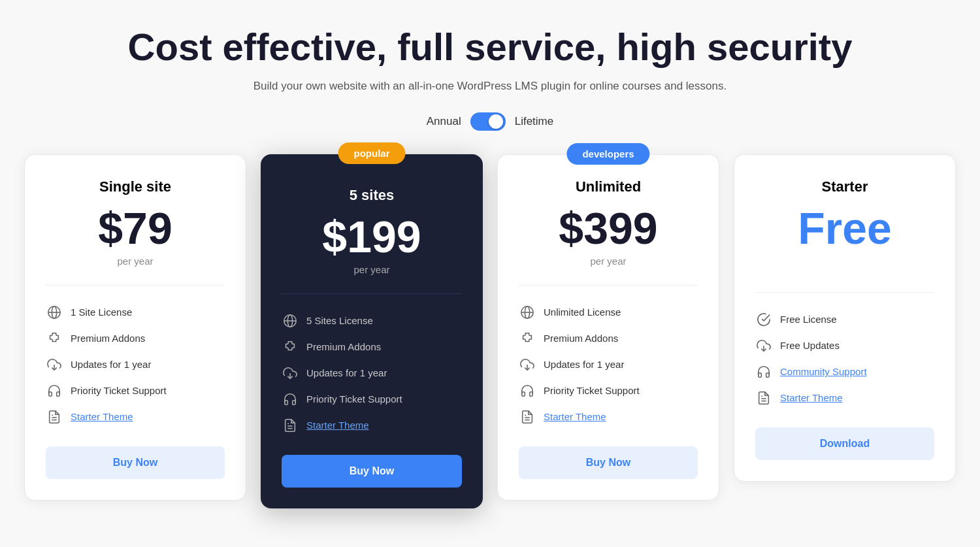  Describe the element at coordinates (340, 320) in the screenshot. I see `feature-text: 5 Sites License` at that location.